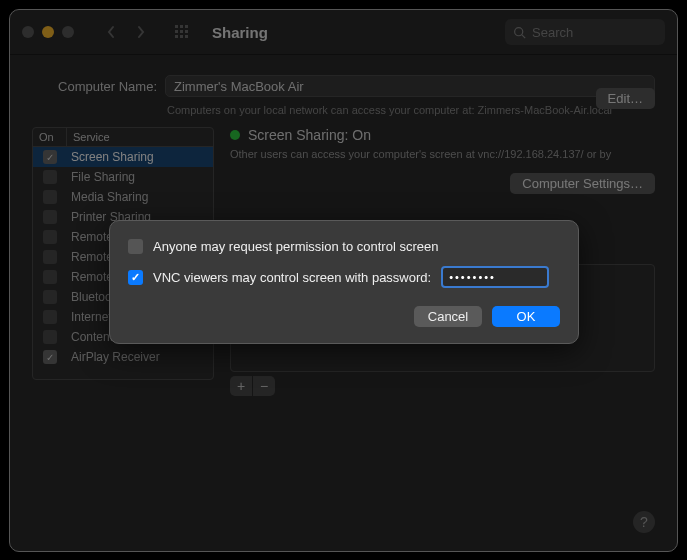 Image resolution: width=687 pixels, height=560 pixels. I want to click on minimize-window-icon, so click(48, 32).